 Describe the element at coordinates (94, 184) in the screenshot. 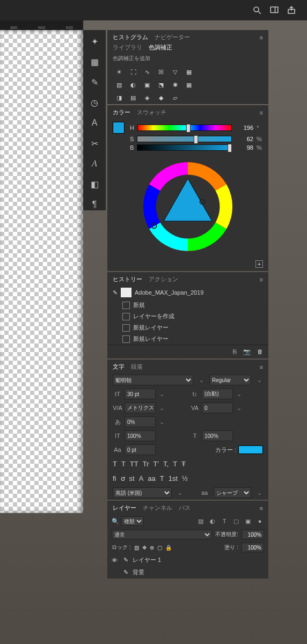

I see `cube-icon: ◧` at that location.